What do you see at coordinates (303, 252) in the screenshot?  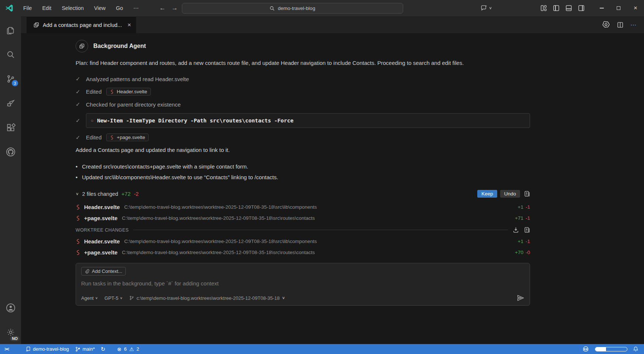 I see `worktree-file-row: +page.svelte C:\temp\demo-travel-blog.wo…` at bounding box center [303, 252].